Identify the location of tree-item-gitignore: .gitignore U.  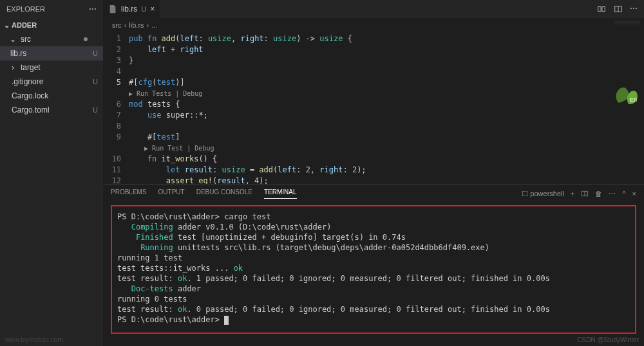
(52, 82).